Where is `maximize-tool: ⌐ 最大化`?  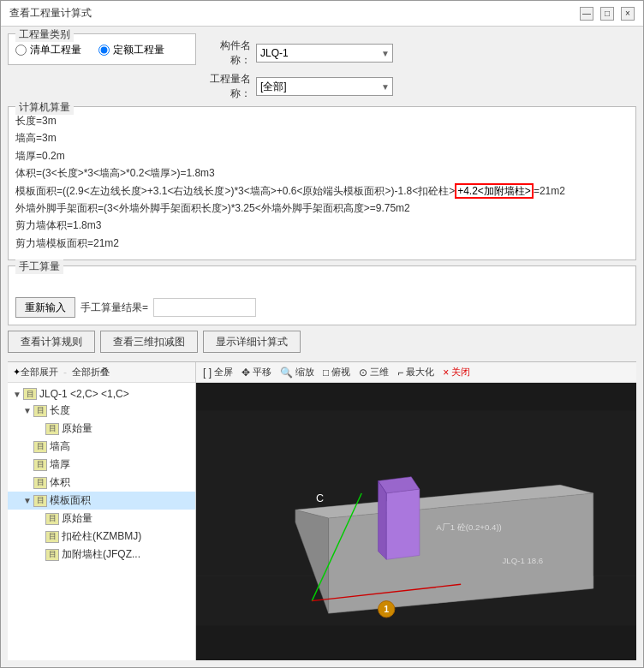 maximize-tool: ⌐ 最大化 is located at coordinates (416, 372).